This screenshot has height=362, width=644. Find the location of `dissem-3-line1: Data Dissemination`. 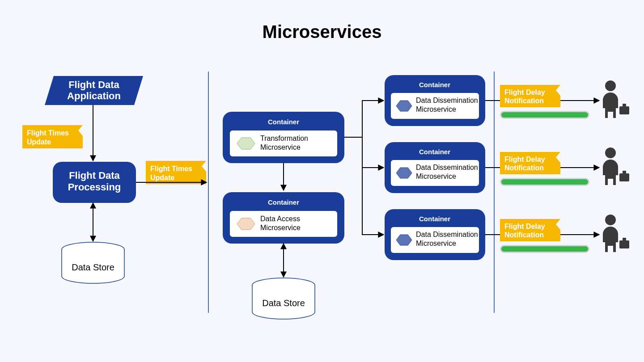

dissem-3-line1: Data Dissemination is located at coordinates (447, 234).